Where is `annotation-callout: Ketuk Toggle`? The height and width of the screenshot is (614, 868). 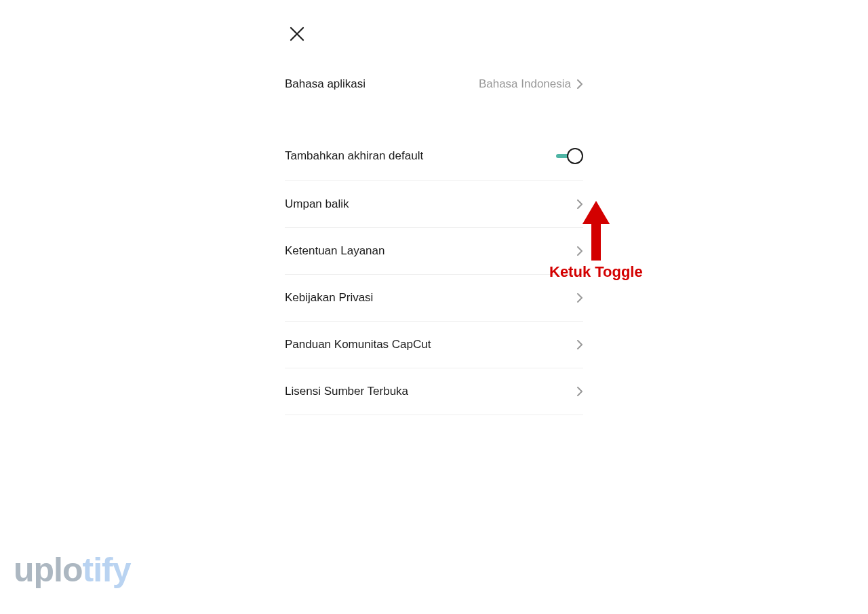
annotation-callout: Ketuk Toggle is located at coordinates (596, 241).